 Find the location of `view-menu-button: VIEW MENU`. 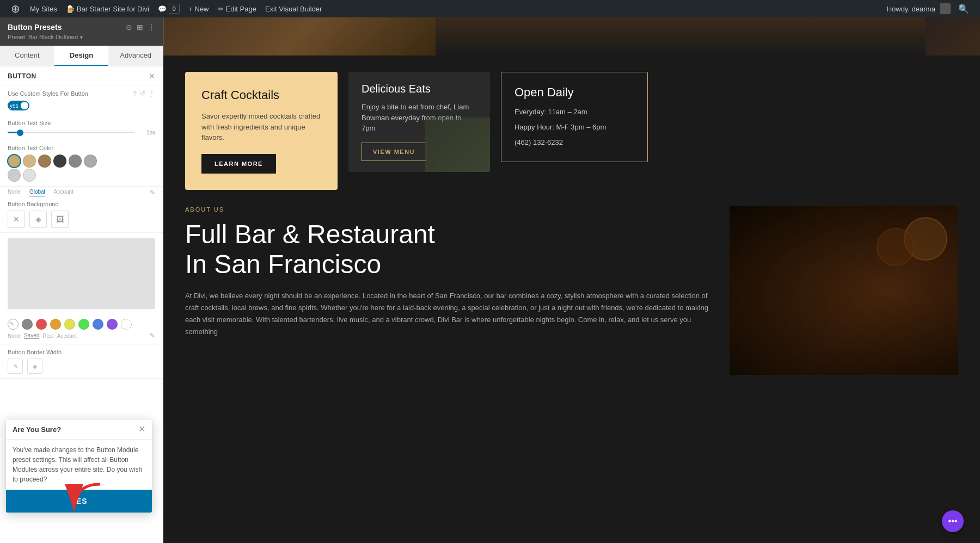

view-menu-button: VIEW MENU is located at coordinates (394, 152).